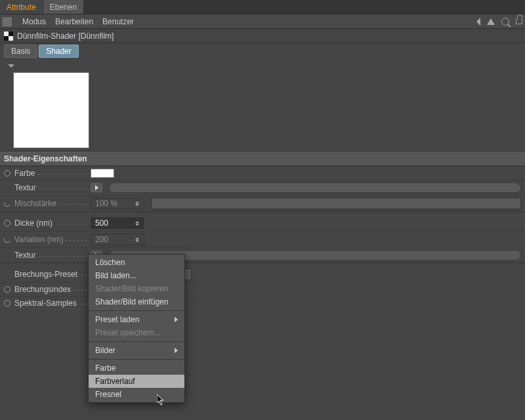  I want to click on label-thickness: Dicke (nm), so click(35, 223).